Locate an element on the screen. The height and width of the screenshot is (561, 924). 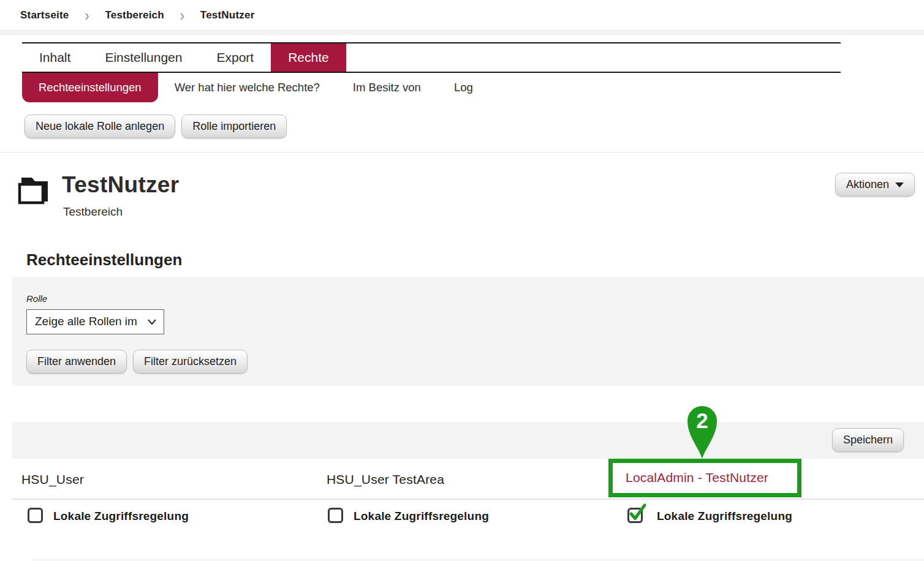
breadcrumb-item-startseite: Startseite is located at coordinates (44, 15).